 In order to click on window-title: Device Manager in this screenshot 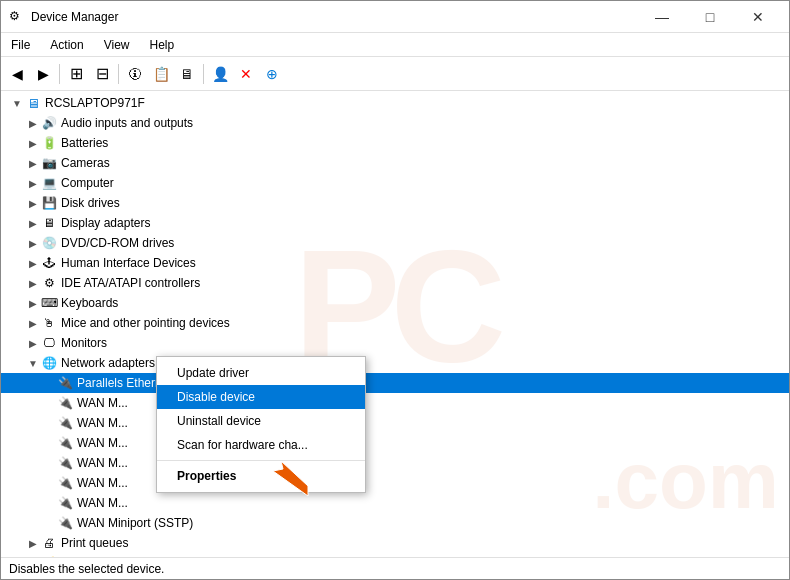, I will do `click(74, 17)`.